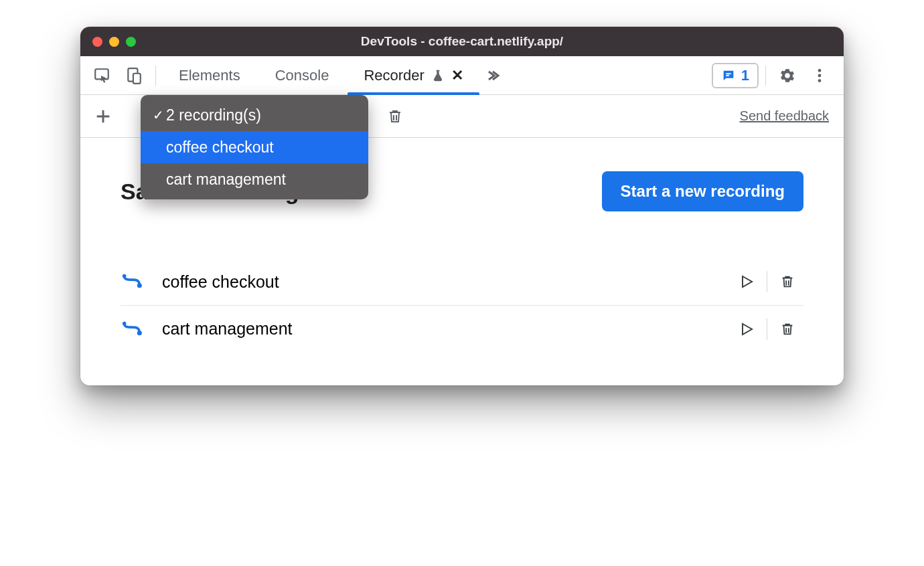 This screenshot has width=924, height=566. What do you see at coordinates (703, 191) in the screenshot?
I see `start-recording-button: Start a new recording` at bounding box center [703, 191].